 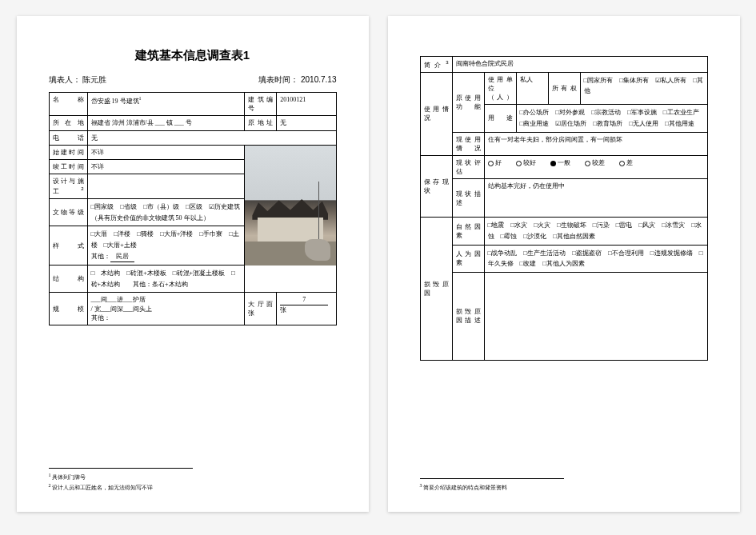 What do you see at coordinates (68, 123) in the screenshot?
I see `location-label: 所在地` at bounding box center [68, 123].